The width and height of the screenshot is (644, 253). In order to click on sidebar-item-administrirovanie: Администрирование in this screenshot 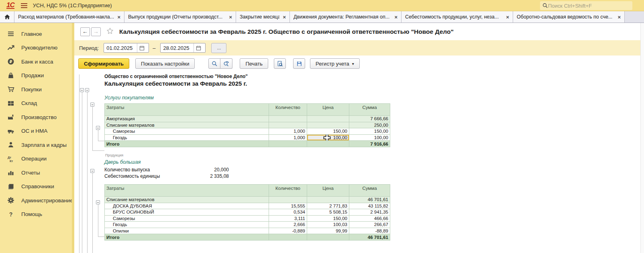, I will do `click(37, 200)`.